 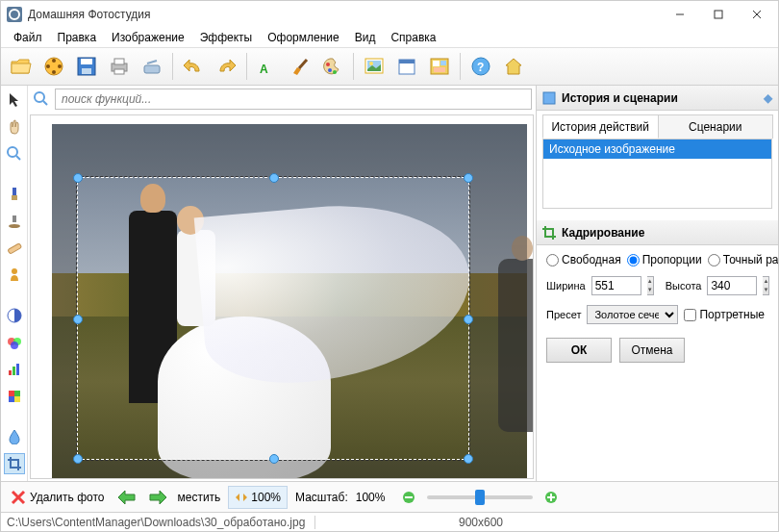 I want to click on tool-levels, so click(x=14, y=342).